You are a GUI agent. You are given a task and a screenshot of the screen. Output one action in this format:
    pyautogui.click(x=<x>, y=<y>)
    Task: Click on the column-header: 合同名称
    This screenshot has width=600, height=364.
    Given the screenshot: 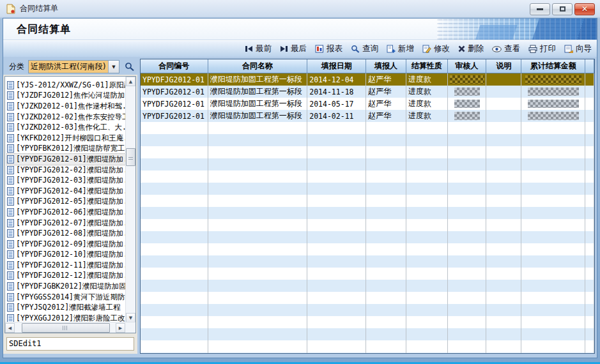 What is the action you would take?
    pyautogui.click(x=258, y=66)
    